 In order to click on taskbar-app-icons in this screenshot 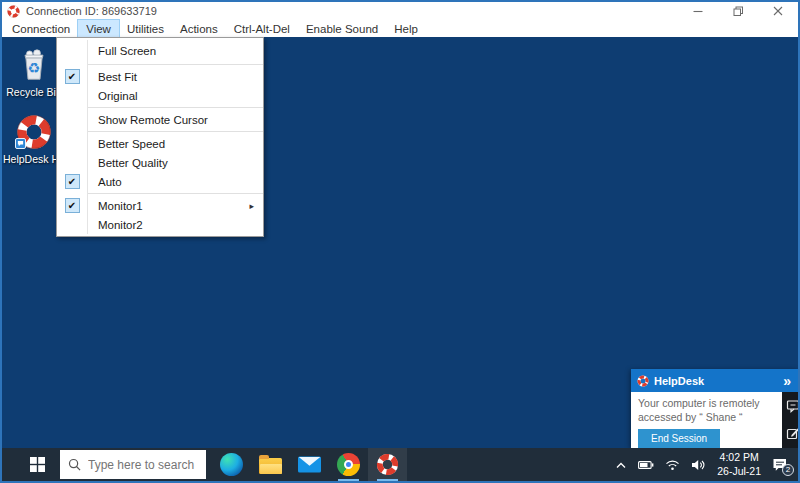, I will do `click(310, 464)`.